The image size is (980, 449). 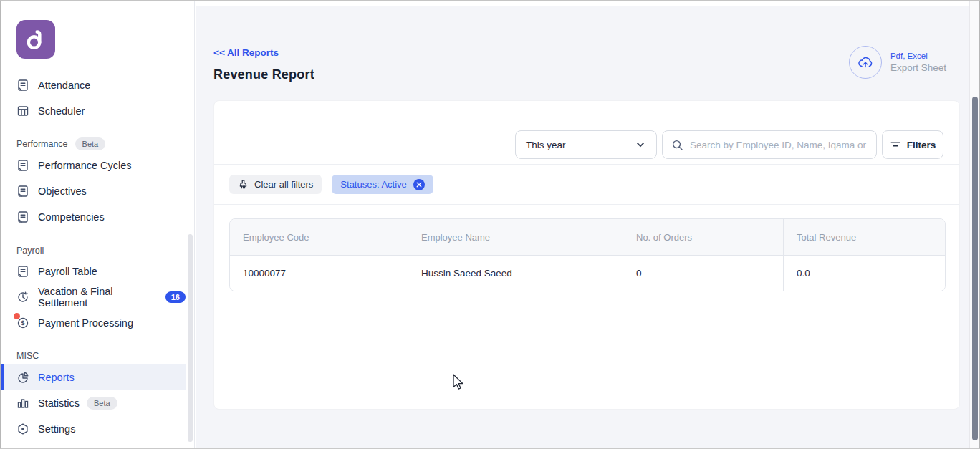 I want to click on remove-filter-button, so click(x=419, y=185).